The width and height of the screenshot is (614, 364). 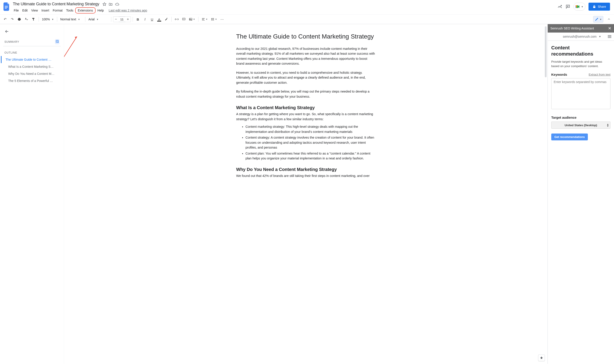 I want to click on title-bar: The Ultimate Guide to Content Marketing …, so click(x=307, y=7).